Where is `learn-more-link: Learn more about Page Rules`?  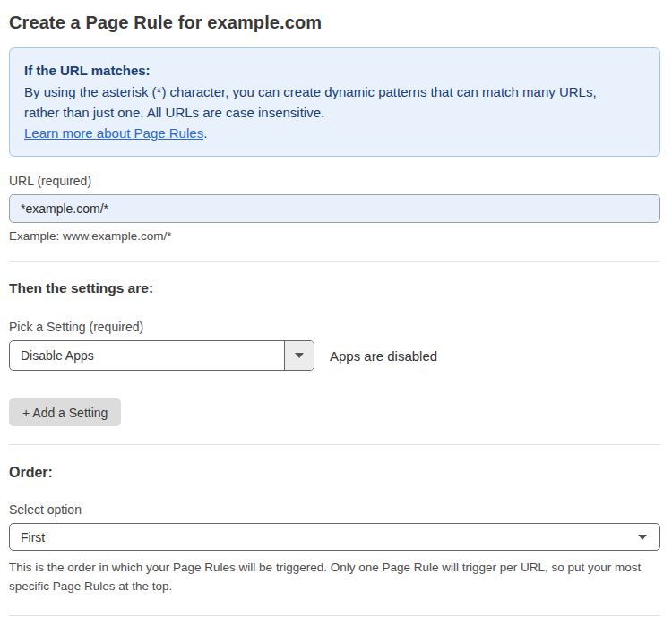
learn-more-link: Learn more about Page Rules is located at coordinates (114, 133).